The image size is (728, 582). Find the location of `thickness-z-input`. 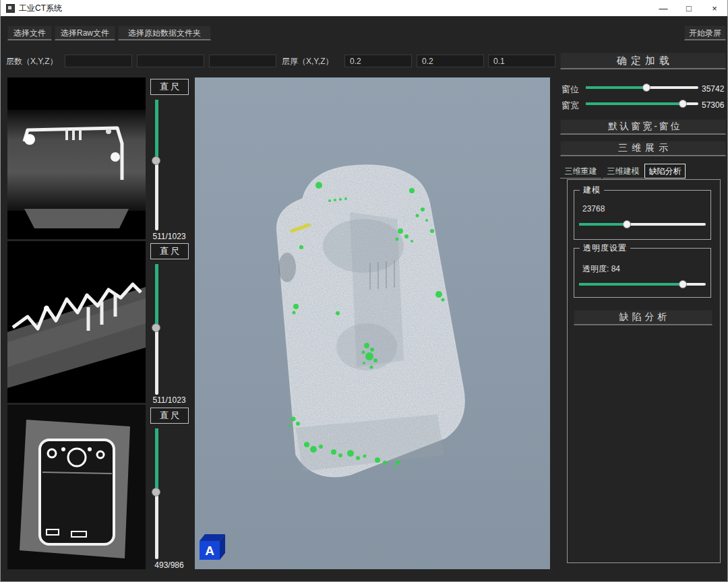

thickness-z-input is located at coordinates (522, 61).